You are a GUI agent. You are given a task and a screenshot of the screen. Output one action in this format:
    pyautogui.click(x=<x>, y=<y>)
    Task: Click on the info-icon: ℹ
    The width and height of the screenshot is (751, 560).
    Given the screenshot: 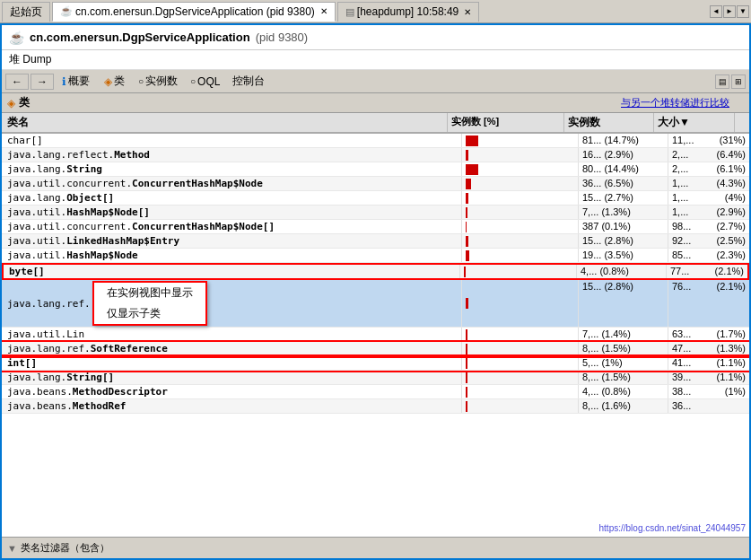 What is the action you would take?
    pyautogui.click(x=65, y=82)
    